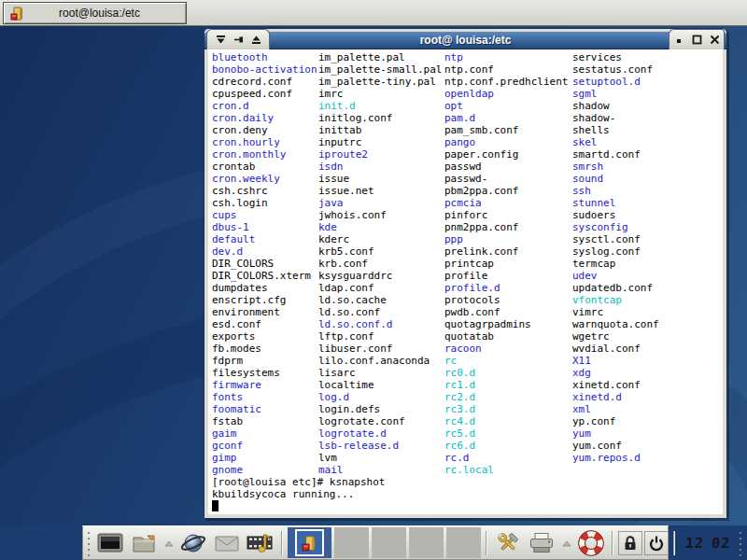 This screenshot has width=747, height=560. Describe the element at coordinates (265, 252) in the screenshot. I see `file-entry: dev.d` at that location.